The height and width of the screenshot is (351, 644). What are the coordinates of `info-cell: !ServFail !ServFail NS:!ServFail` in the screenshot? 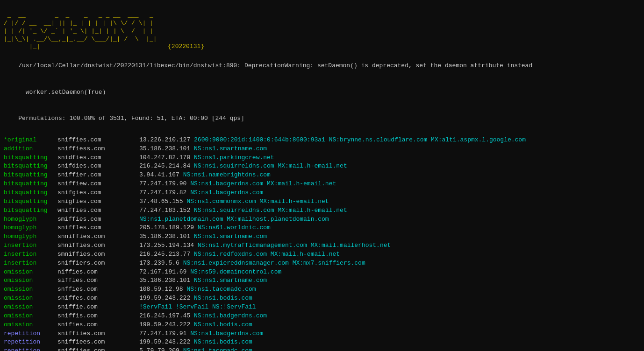 It's located at (390, 307).